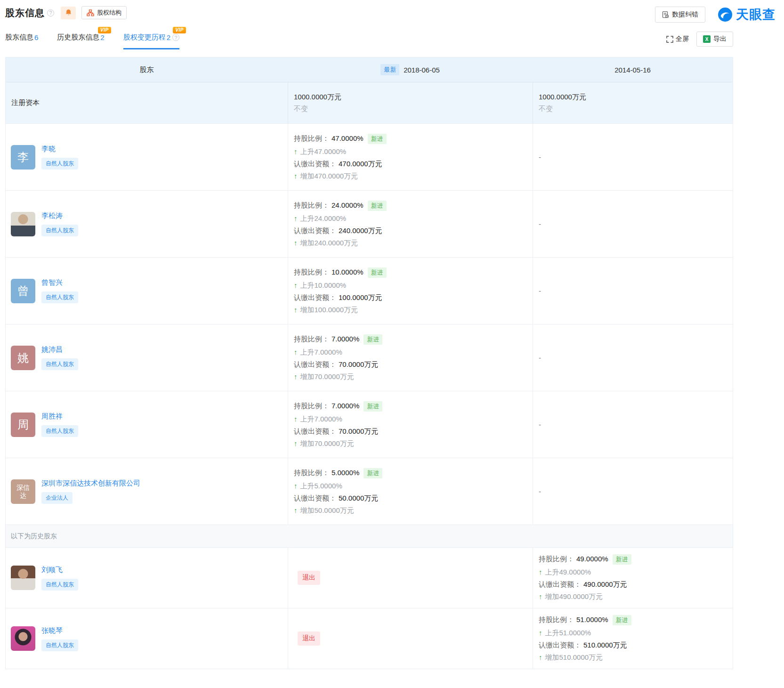 The width and height of the screenshot is (784, 688). I want to click on equity-structure-label: 股权结构, so click(109, 13).